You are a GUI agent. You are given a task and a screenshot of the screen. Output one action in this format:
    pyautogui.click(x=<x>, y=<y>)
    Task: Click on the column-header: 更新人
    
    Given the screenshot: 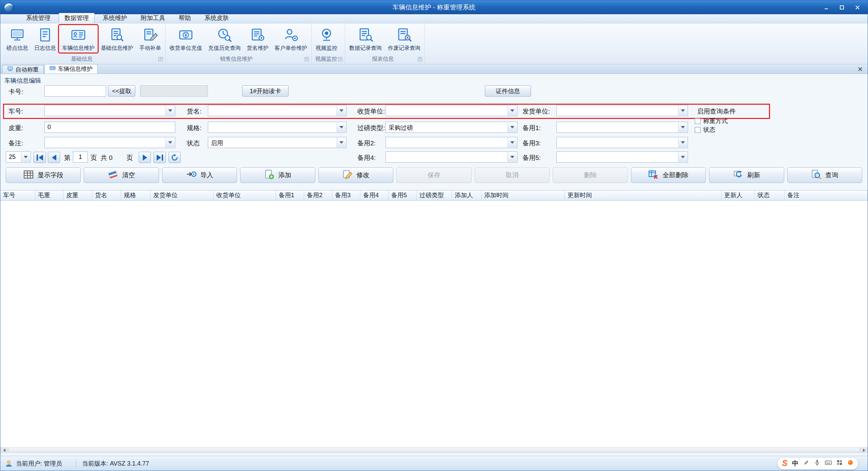 What is the action you would take?
    pyautogui.click(x=738, y=195)
    